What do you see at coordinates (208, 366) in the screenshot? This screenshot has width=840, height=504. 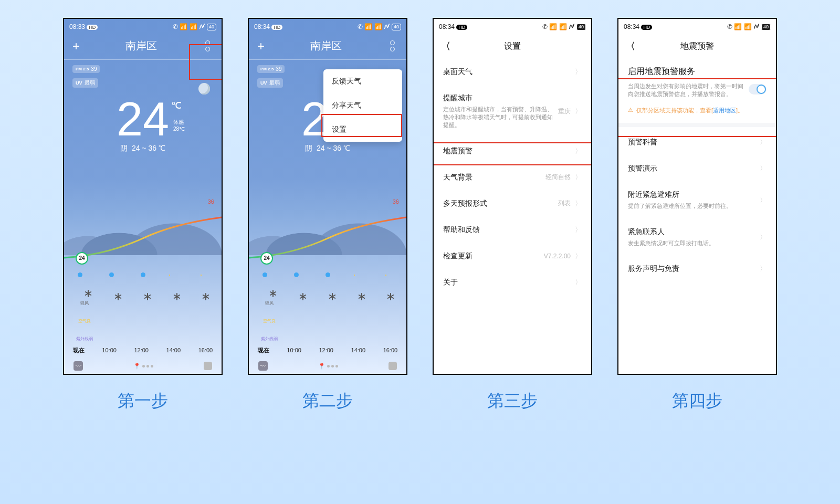 I see `home-icon` at bounding box center [208, 366].